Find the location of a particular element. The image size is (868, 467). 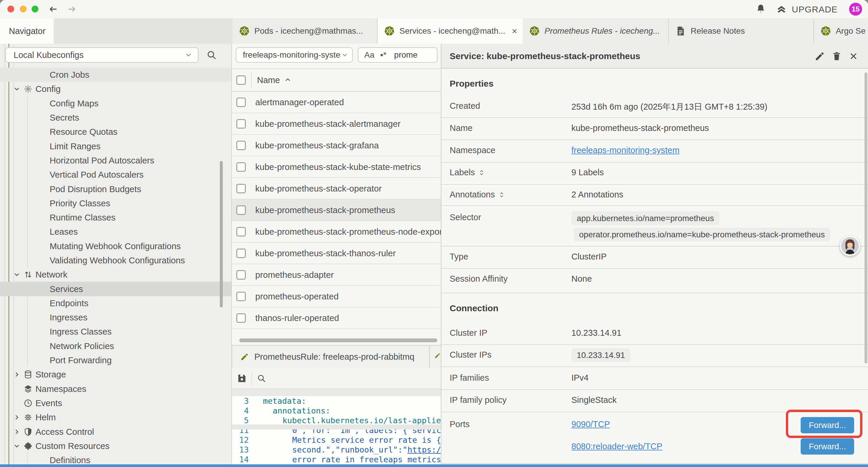

notifications-bell-icon is located at coordinates (761, 9).